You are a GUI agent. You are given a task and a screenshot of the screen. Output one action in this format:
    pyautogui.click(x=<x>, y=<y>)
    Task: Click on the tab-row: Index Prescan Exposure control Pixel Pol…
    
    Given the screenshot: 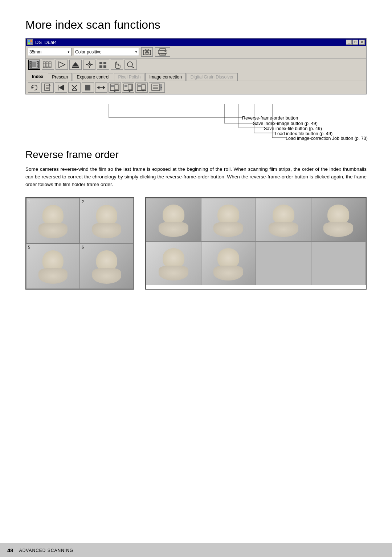 What is the action you would take?
    pyautogui.click(x=196, y=76)
    